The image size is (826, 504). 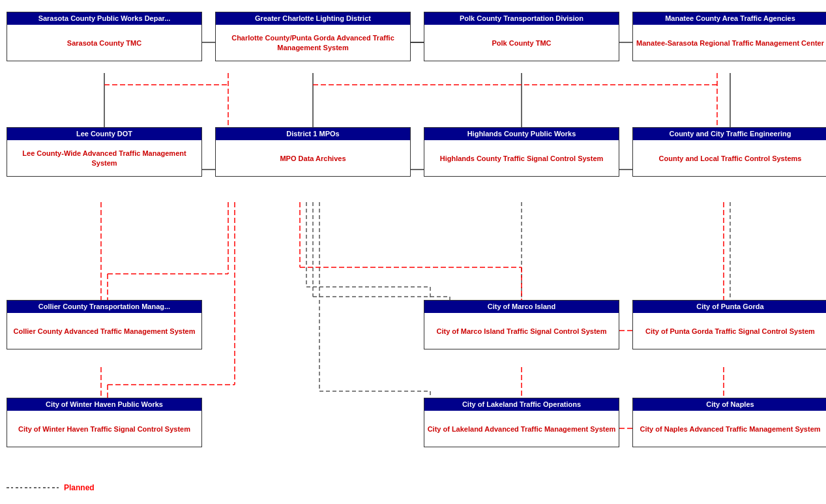 I want to click on node-body-marco: City of Marco Island Traffic Signal Cont…, so click(x=522, y=331).